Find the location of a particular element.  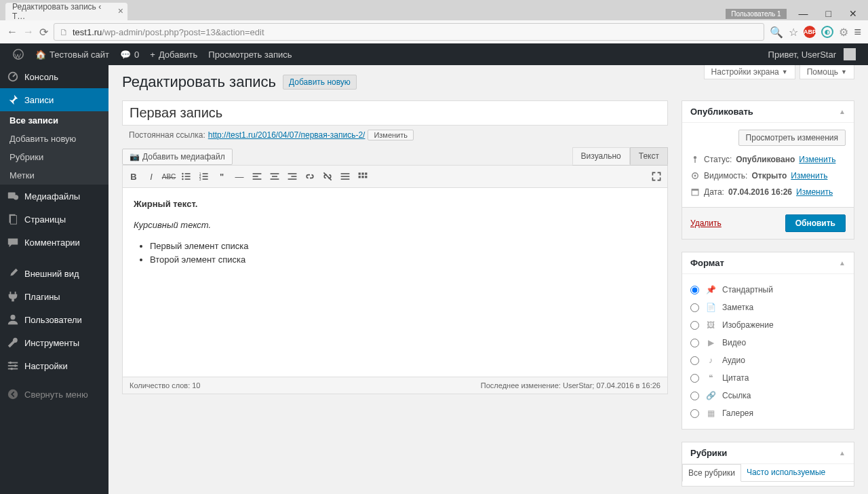

back-icon: ← is located at coordinates (12, 32).